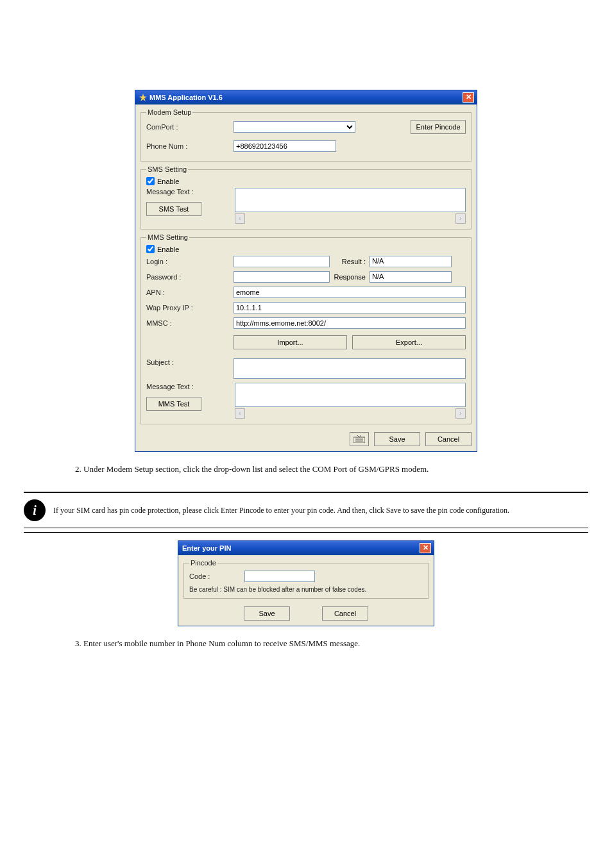  I want to click on apn-input, so click(350, 292).